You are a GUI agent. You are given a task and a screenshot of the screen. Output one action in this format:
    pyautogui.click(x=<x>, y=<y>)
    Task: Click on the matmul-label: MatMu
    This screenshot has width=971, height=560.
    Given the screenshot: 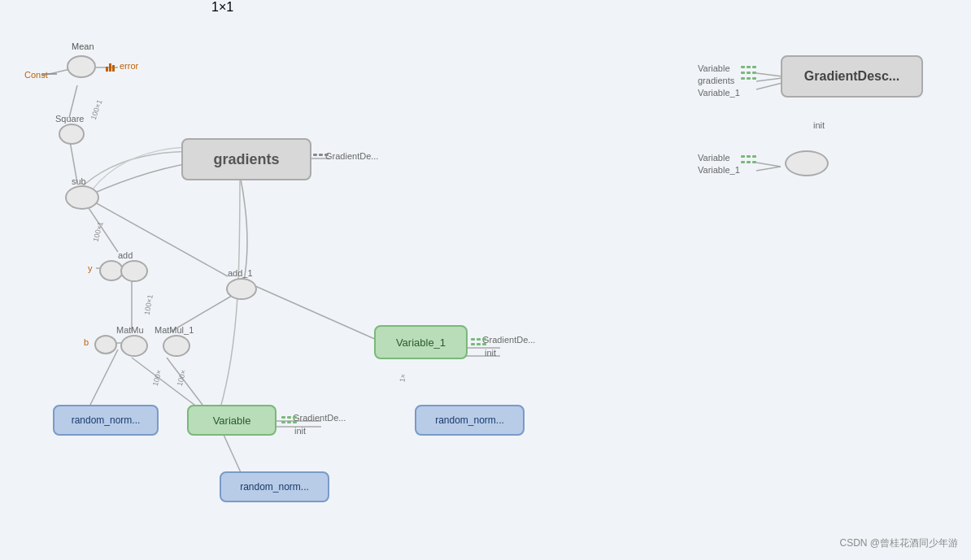 What is the action you would take?
    pyautogui.click(x=130, y=330)
    